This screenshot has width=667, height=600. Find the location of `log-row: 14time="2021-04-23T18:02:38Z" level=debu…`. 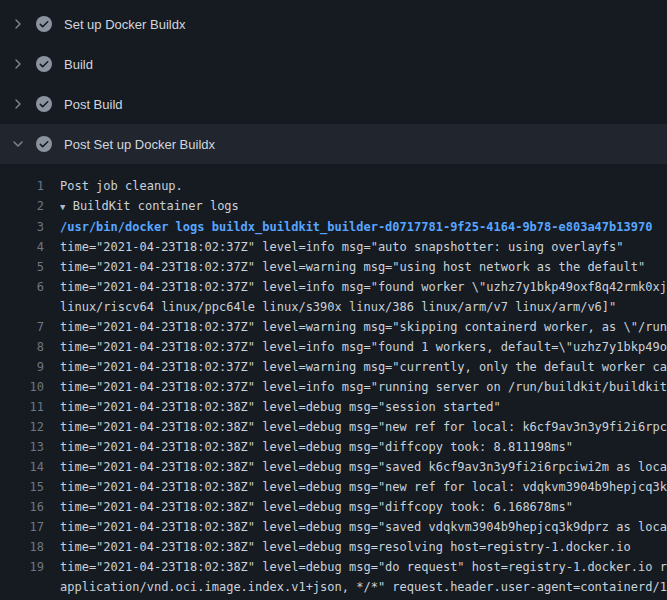

log-row: 14time="2021-04-23T18:02:38Z" level=debu… is located at coordinates (334, 467).